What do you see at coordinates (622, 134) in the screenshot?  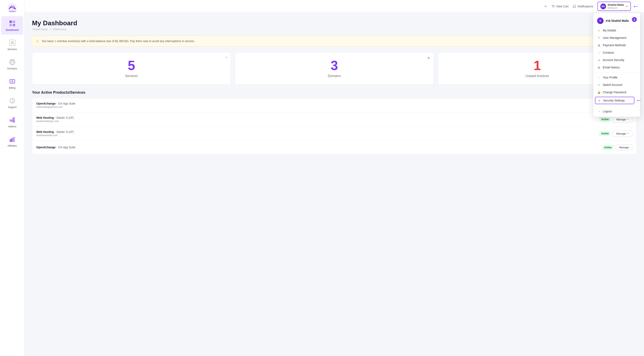 I see `manage-button-3: Manage` at bounding box center [622, 134].